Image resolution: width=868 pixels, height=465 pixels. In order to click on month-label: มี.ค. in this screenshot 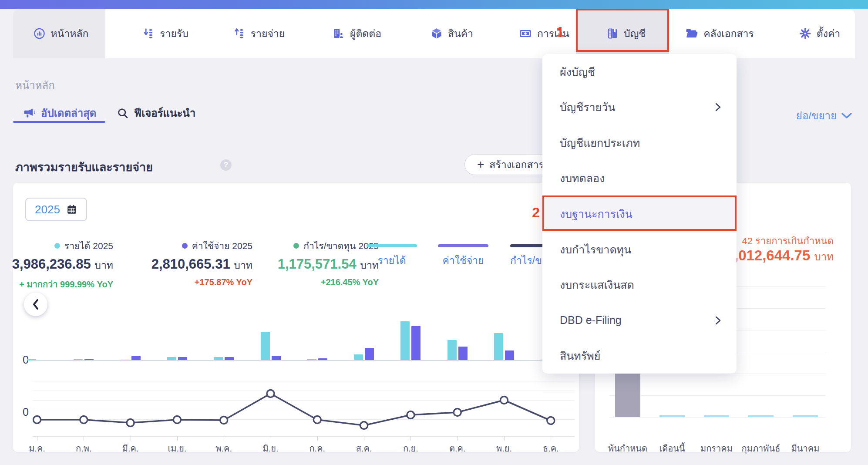, I will do `click(131, 448)`.